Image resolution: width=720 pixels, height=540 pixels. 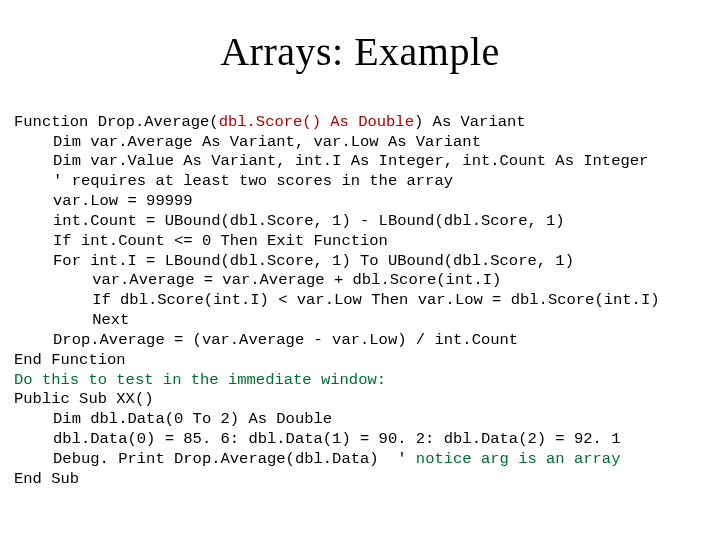 I want to click on code-text: Debug. Print Drop.Average(dbl.Data) ', so click(x=234, y=459).